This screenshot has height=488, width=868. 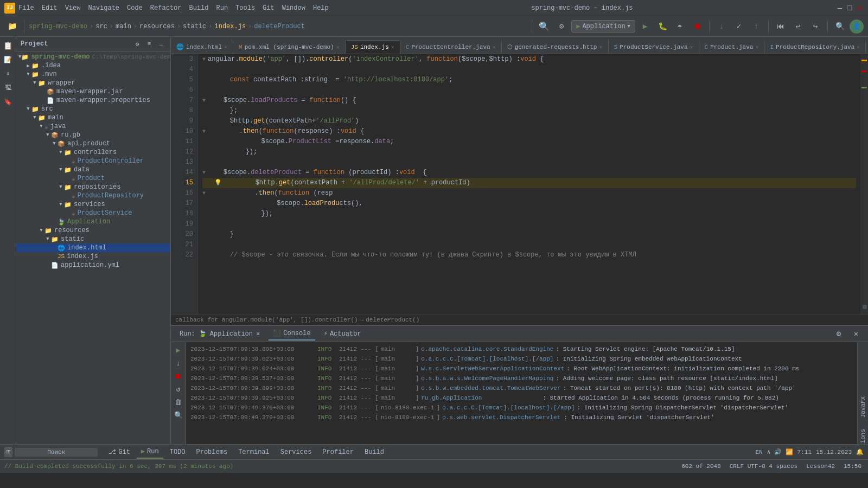 I want to click on tab-generated-requests: ⬡ generated-requests.http ✕, so click(x=556, y=47).